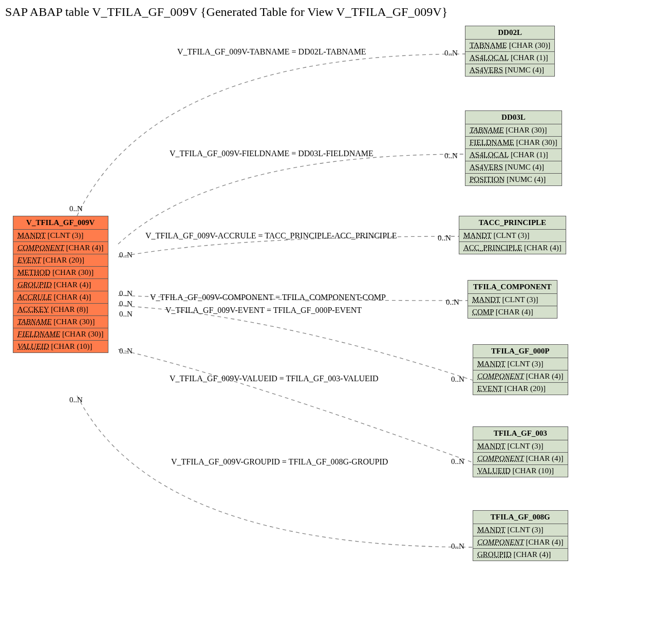 This screenshot has height=633, width=672. What do you see at coordinates (513, 299) in the screenshot?
I see `entity-tfila-component: TFILA_COMPONENT MANDT [CLNT (3)]COMP [CH…` at bounding box center [513, 299].